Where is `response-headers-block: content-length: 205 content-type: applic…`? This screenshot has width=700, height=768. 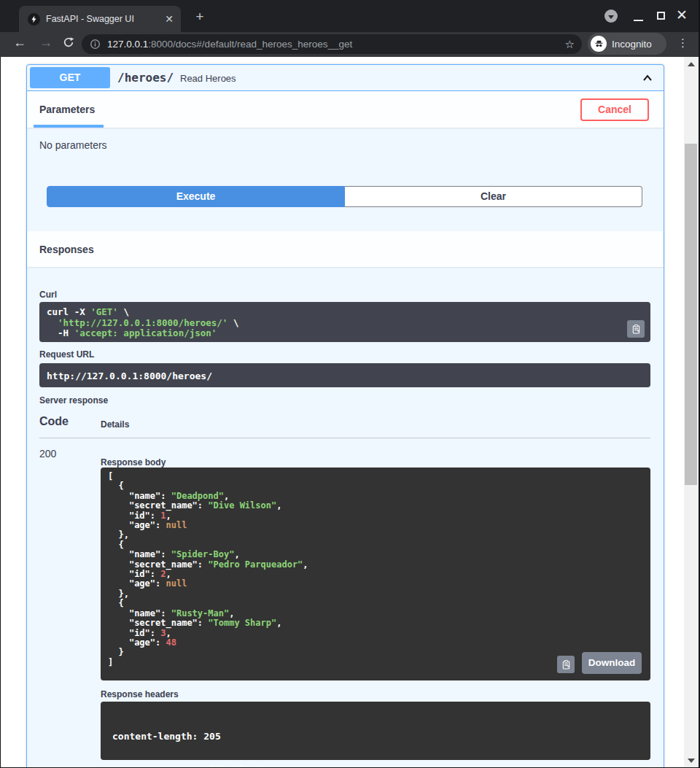
response-headers-block: content-length: 205 content-type: applic… is located at coordinates (376, 731).